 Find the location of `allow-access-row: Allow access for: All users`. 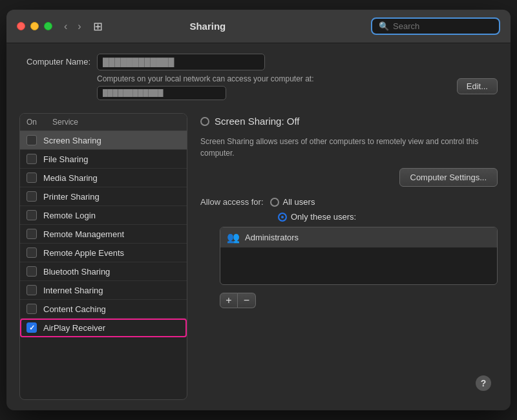

allow-access-row: Allow access for: All users is located at coordinates (349, 202).